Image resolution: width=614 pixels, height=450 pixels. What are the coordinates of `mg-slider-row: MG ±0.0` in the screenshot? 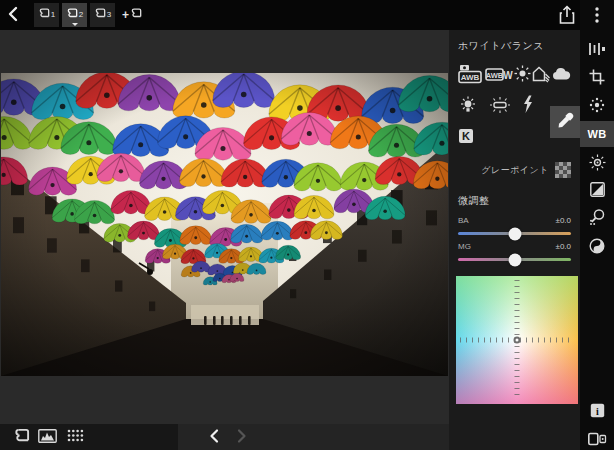 It's located at (514, 255).